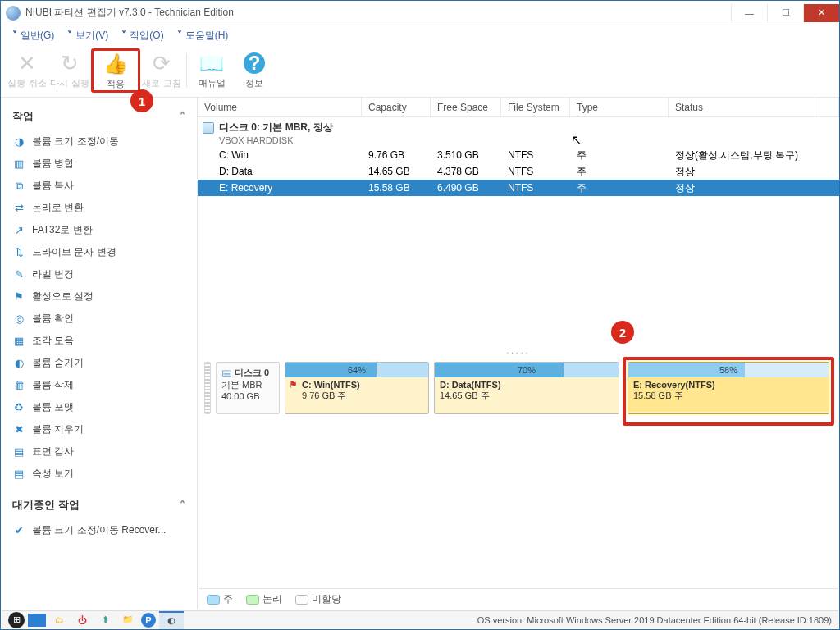 This screenshot has width=840, height=630. Describe the element at coordinates (744, 107) in the screenshot. I see `col-status: Status` at that location.